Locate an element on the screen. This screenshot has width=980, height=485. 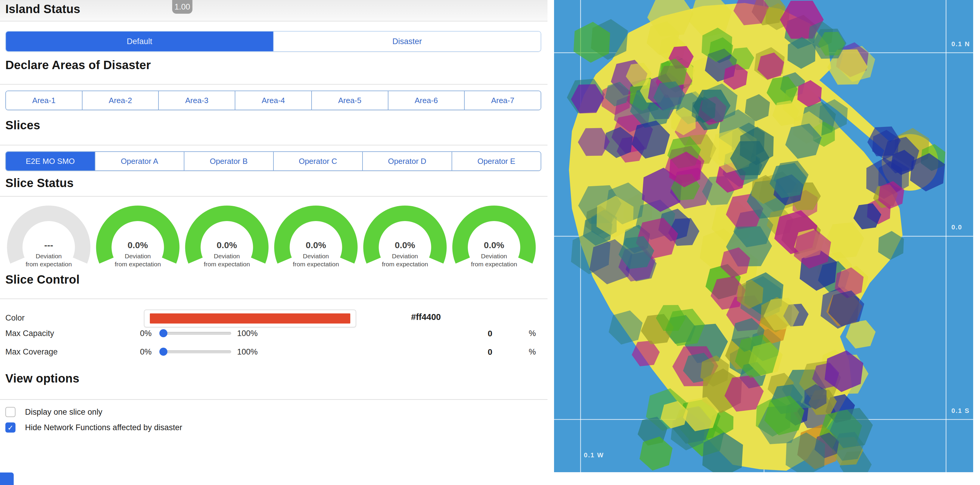
area-button-area-7: Area-7 is located at coordinates (502, 100).